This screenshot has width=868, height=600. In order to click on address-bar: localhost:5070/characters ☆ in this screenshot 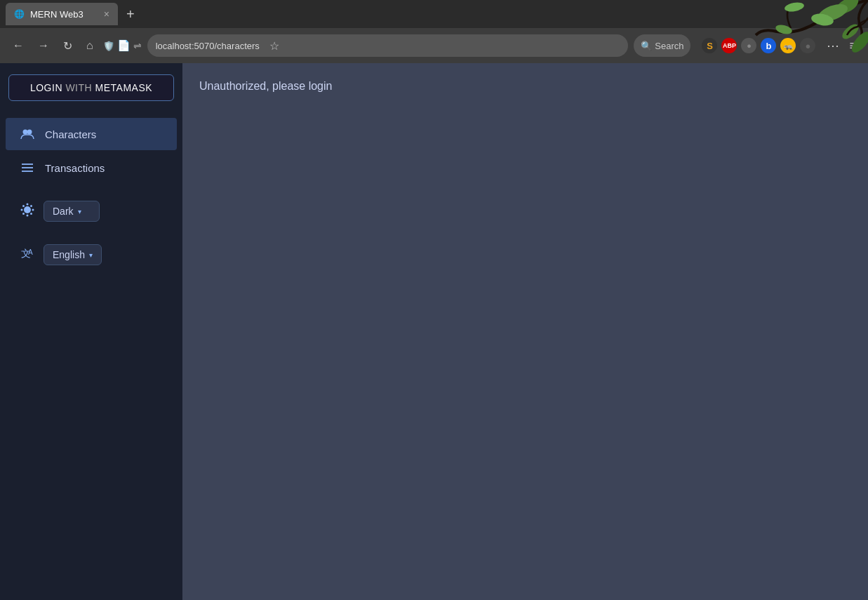, I will do `click(388, 46)`.